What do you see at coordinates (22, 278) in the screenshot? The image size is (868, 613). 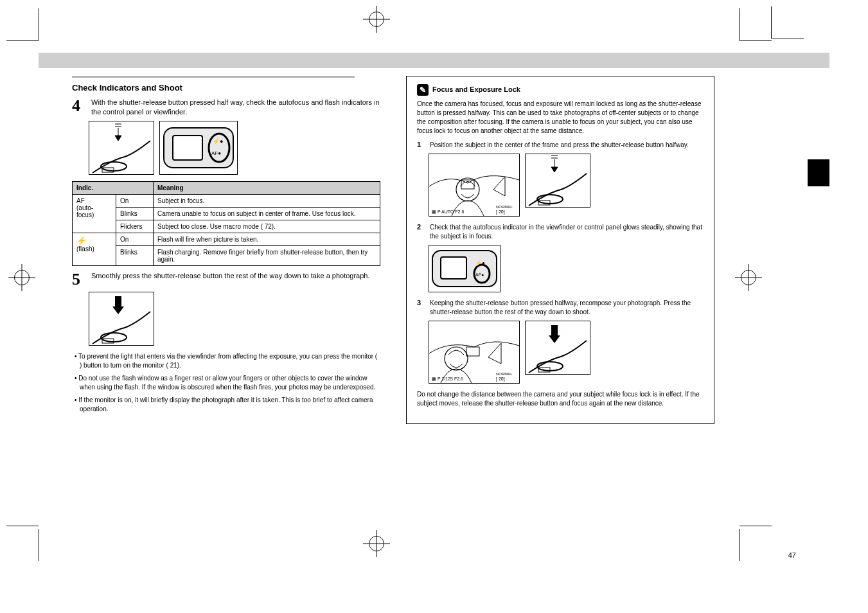 I see `registration-mark-left` at bounding box center [22, 278].